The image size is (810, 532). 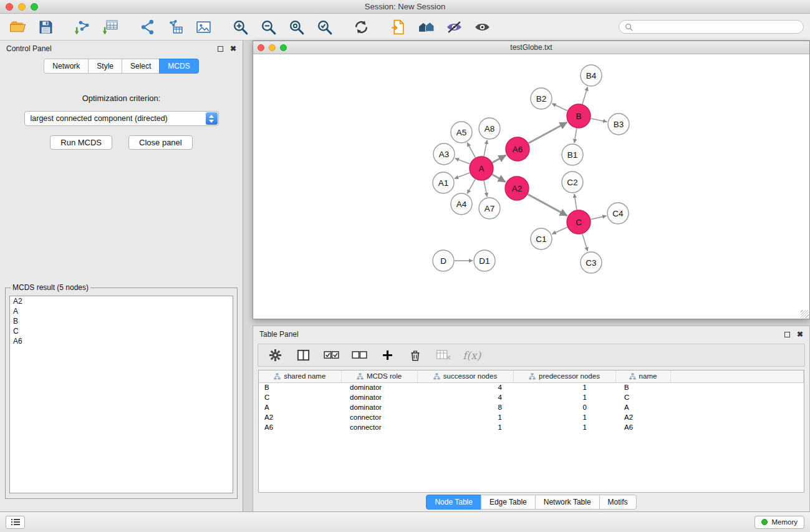 What do you see at coordinates (499, 159) in the screenshot?
I see `edge-A-A6` at bounding box center [499, 159].